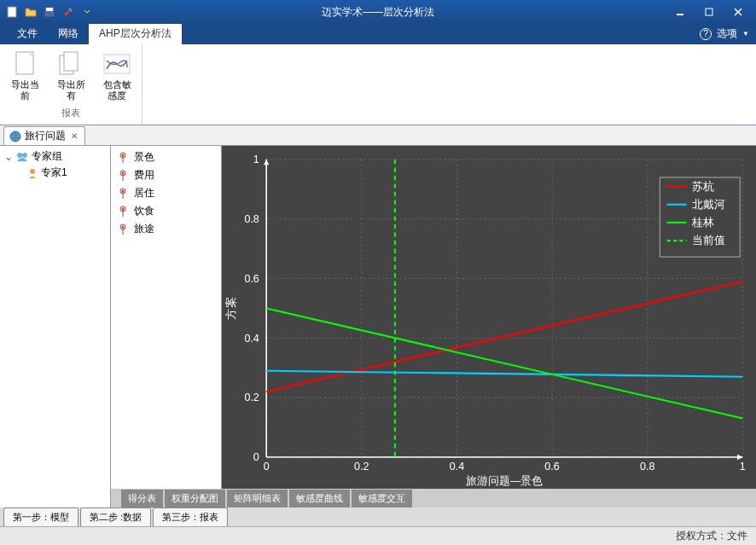 This screenshot has height=545, width=756. What do you see at coordinates (378, 12) in the screenshot?
I see `titlebar: 迈实学术——层次分析法` at bounding box center [378, 12].